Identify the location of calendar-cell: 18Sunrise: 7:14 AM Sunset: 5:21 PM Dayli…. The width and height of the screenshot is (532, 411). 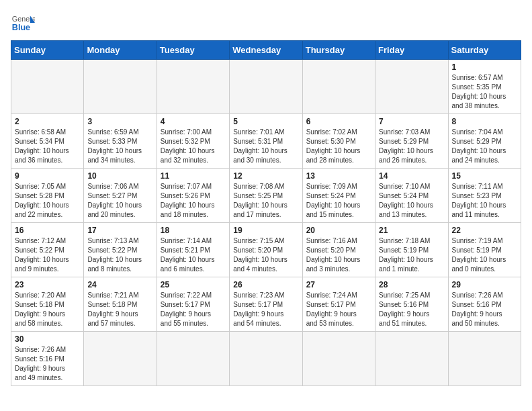
(193, 250).